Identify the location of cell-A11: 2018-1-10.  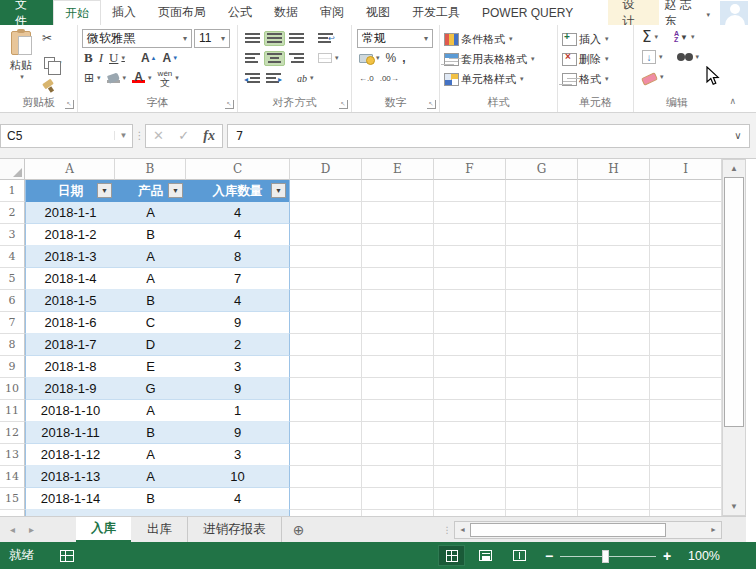
(70, 411).